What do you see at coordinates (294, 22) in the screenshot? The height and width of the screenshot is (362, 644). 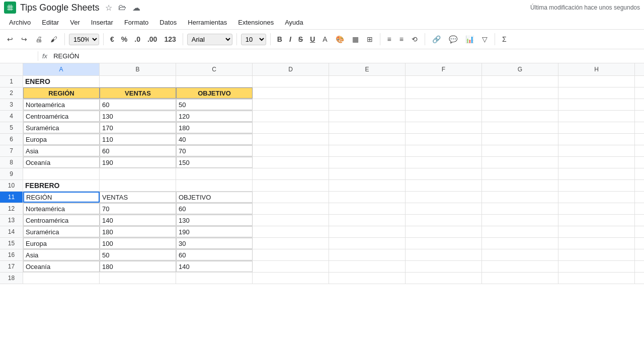 I see `menu-ayuda: Ayuda` at bounding box center [294, 22].